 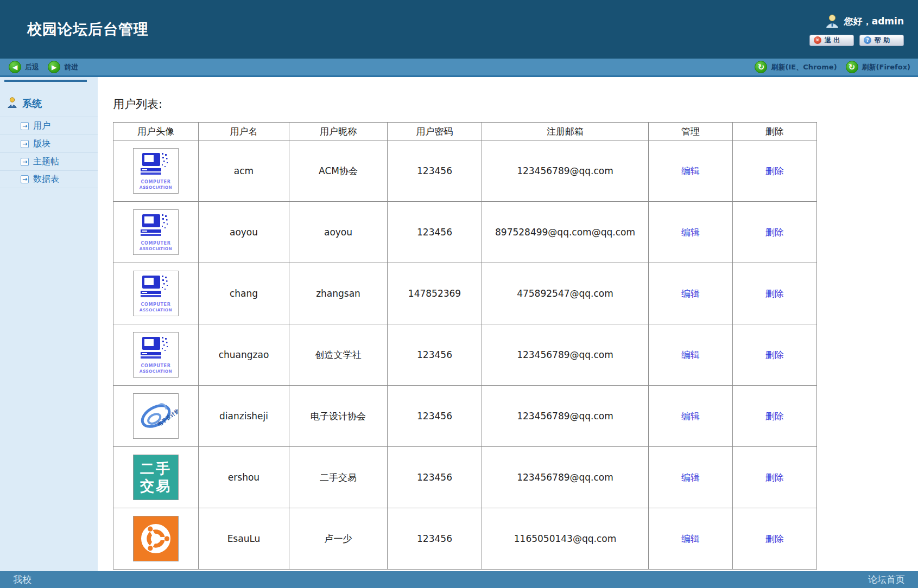 I want to click on sidebar-divider, so click(x=46, y=81).